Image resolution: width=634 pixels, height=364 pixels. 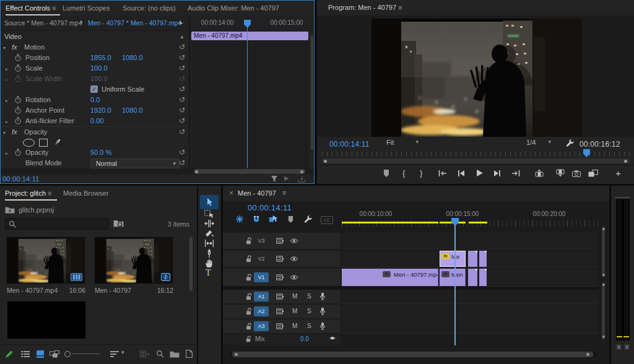 I want to click on reset-scale-icon: ↺, so click(x=182, y=68).